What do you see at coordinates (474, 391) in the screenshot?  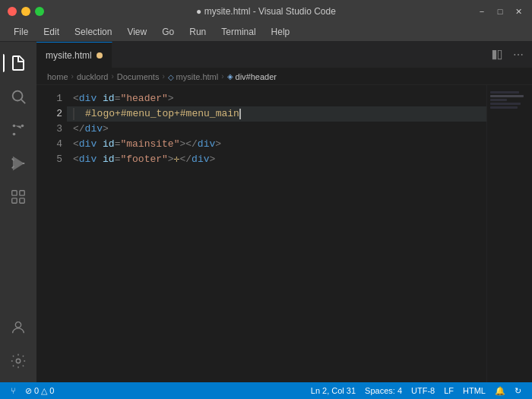 I see `language-text: HTML` at bounding box center [474, 391].